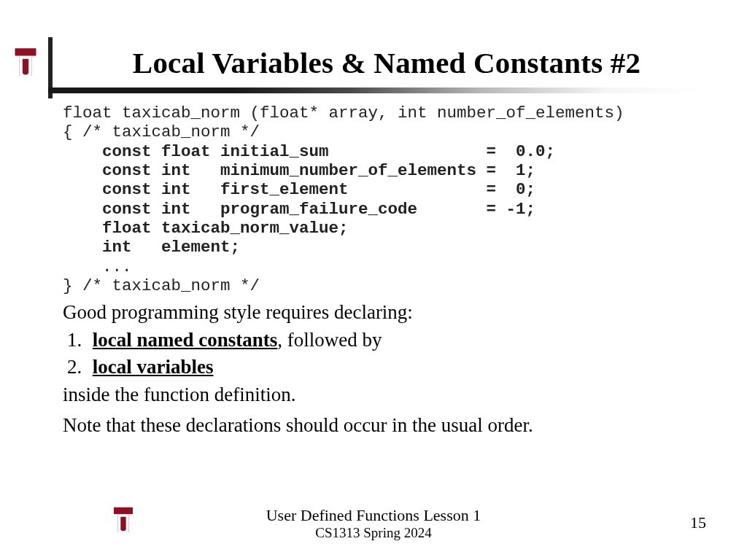  I want to click on ou-logo-top, so click(26, 66).